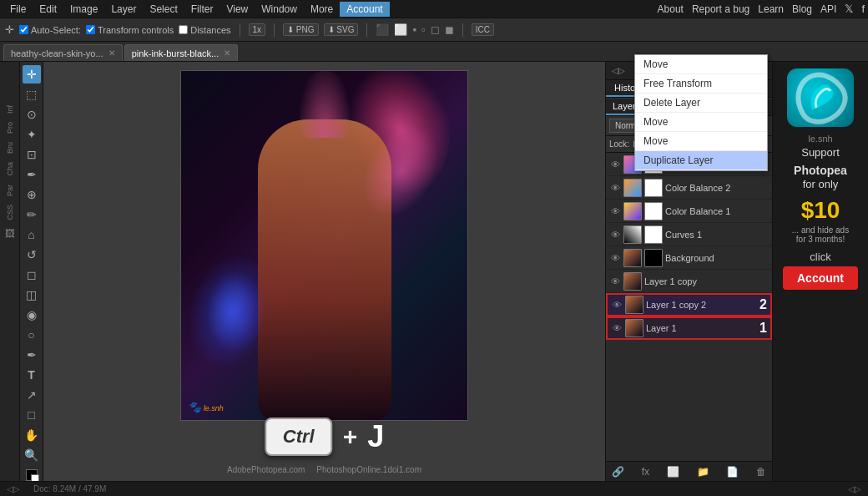  What do you see at coordinates (646, 472) in the screenshot?
I see `layers-fx-btn: fx` at bounding box center [646, 472].